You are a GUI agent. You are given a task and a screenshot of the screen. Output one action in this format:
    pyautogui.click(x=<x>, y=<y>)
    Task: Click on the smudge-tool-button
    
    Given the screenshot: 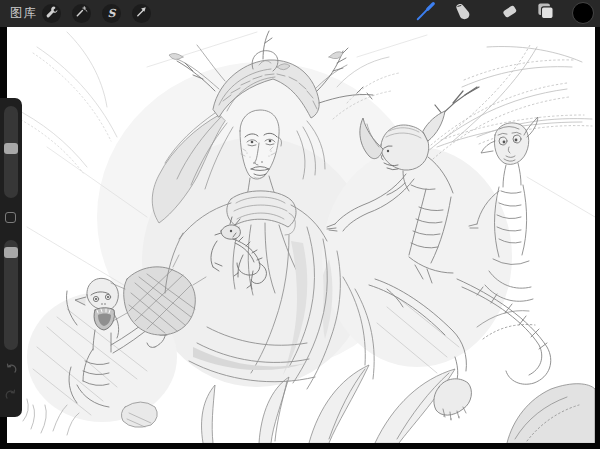 What is the action you would take?
    pyautogui.click(x=462, y=14)
    